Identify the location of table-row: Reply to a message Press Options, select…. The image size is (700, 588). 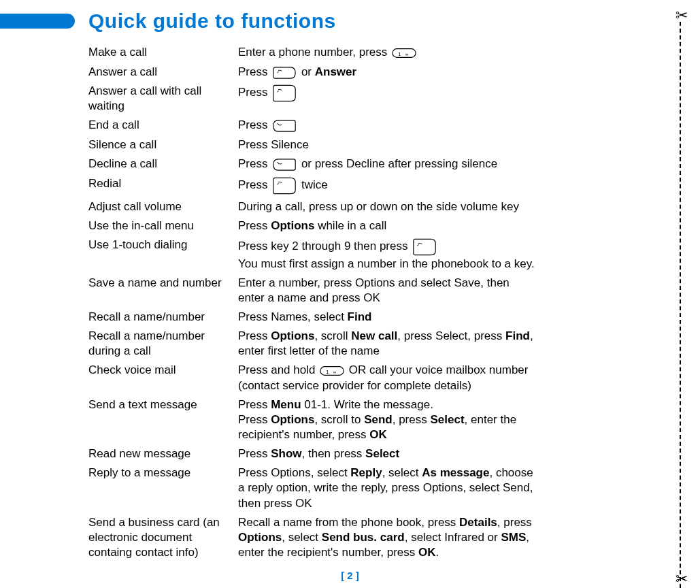
(395, 488).